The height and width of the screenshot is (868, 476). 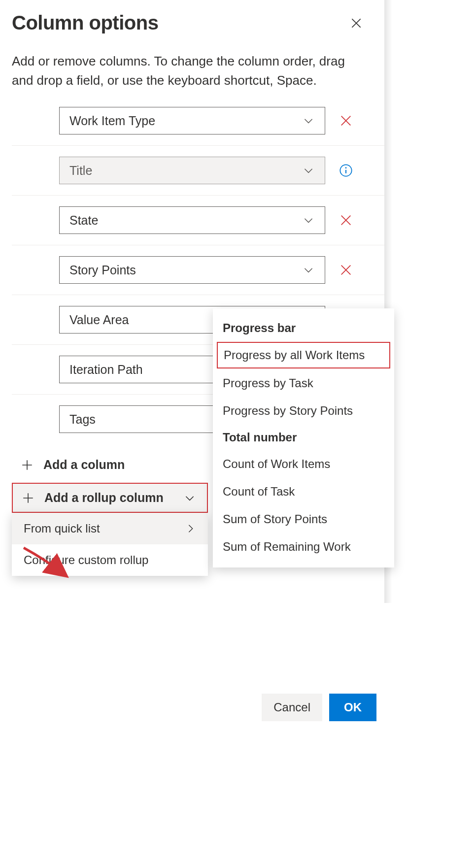 I want to click on rollup-item-configure-custom: Configure custom rollup, so click(x=110, y=560).